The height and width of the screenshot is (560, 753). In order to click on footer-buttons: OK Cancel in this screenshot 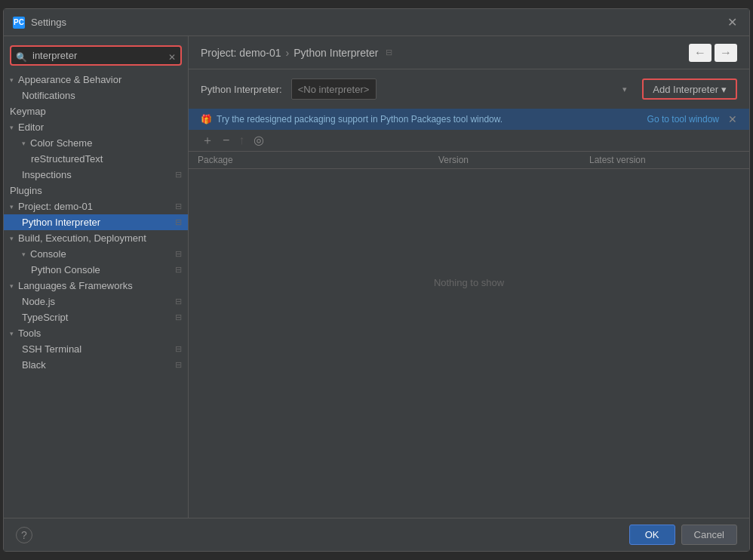, I will do `click(684, 534)`.